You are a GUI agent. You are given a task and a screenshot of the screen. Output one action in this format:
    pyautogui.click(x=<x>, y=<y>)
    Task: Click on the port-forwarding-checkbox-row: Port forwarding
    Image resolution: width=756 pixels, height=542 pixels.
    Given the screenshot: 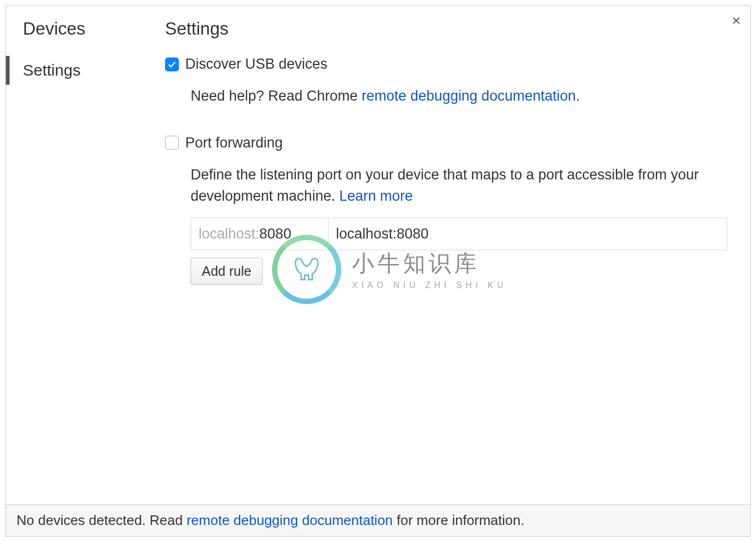 What is the action you would take?
    pyautogui.click(x=445, y=143)
    